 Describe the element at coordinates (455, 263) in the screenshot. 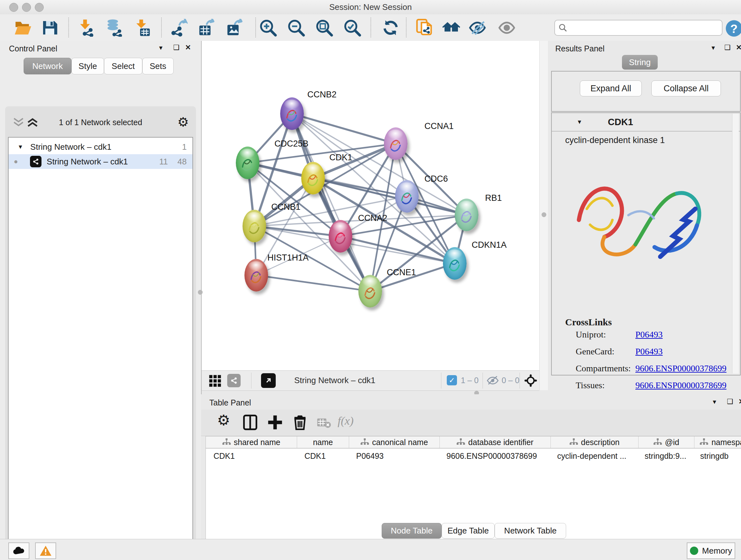

I see `network-node-cdkn1a` at that location.